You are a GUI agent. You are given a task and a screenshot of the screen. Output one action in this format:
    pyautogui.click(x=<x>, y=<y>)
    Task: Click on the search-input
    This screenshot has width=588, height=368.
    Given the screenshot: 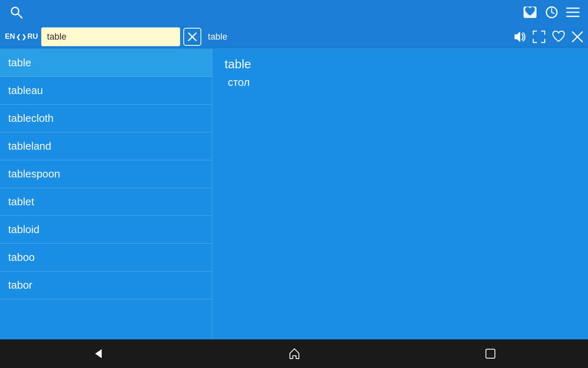 What is the action you would take?
    pyautogui.click(x=111, y=37)
    